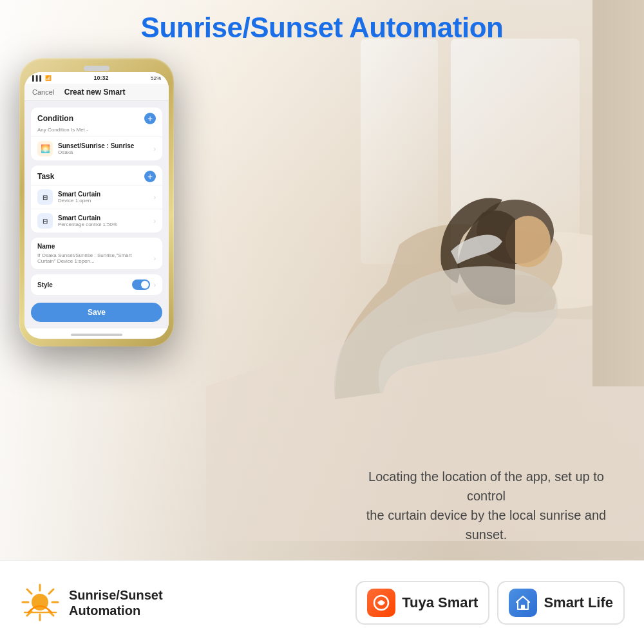 The width and height of the screenshot is (644, 644). I want to click on wifi-icon: 📶, so click(48, 79).